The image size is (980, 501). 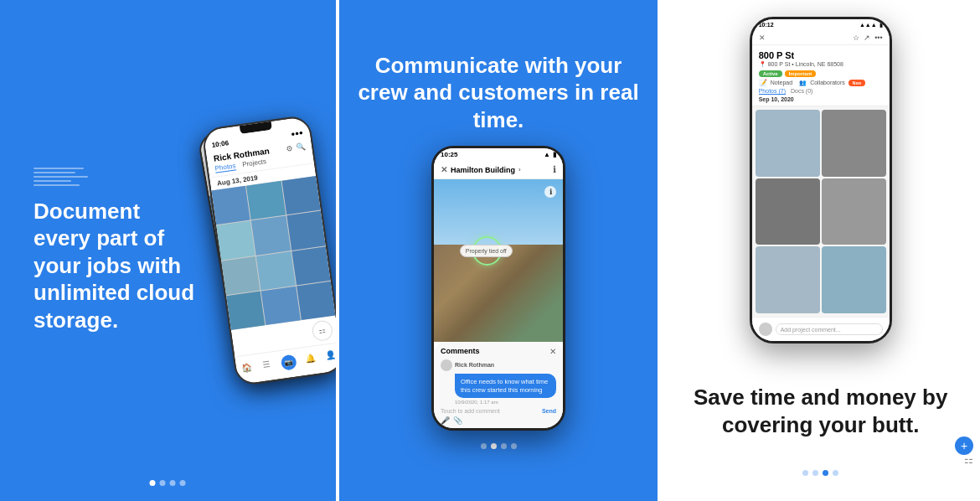 I want to click on detail-phone-screen: 10:12 ▲▲▲ ▮ ✕ ☆ ↗ ••• 800 P St 📍, so click(x=821, y=180).